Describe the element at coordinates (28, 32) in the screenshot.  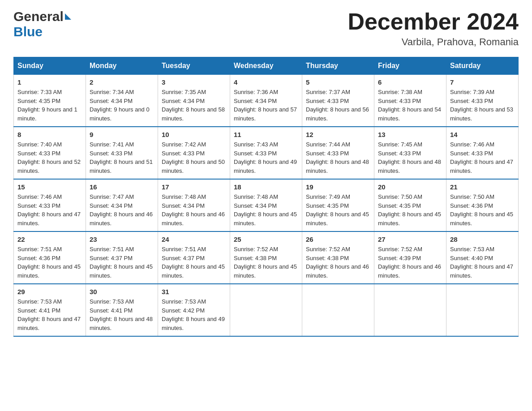
I see `logo-blue: Blue` at that location.